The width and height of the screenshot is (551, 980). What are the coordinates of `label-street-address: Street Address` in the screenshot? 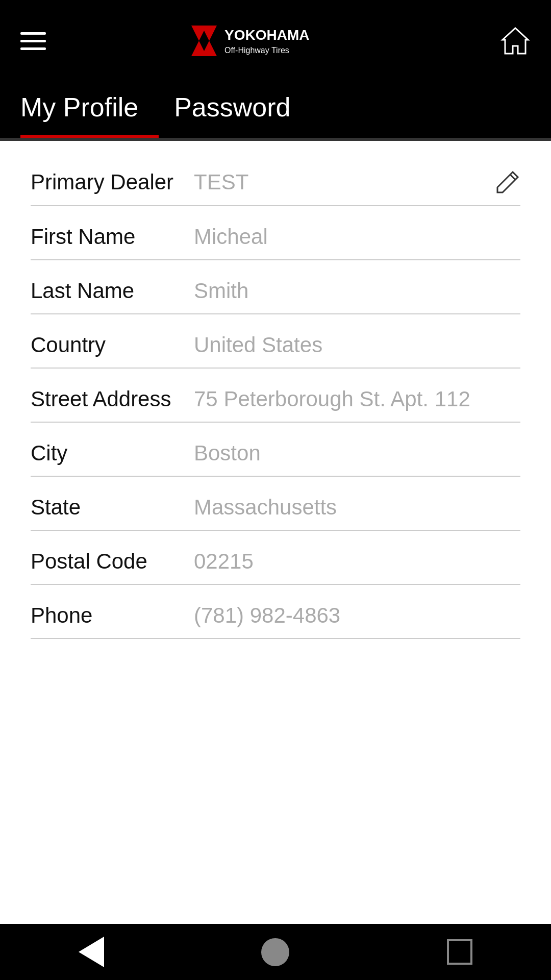 It's located at (112, 399).